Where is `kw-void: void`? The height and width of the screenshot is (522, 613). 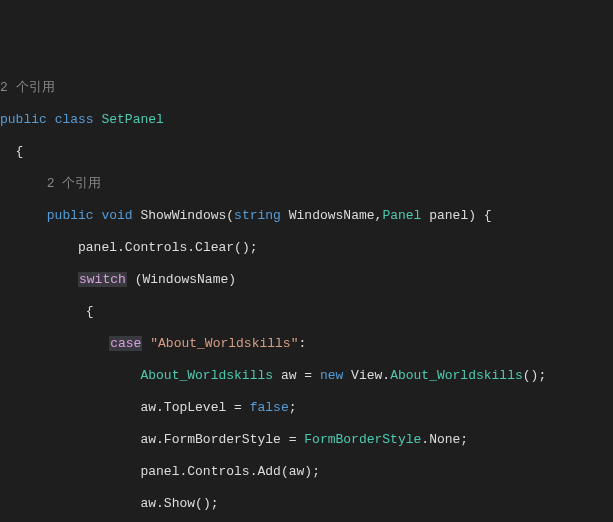
kw-void: void is located at coordinates (116, 216).